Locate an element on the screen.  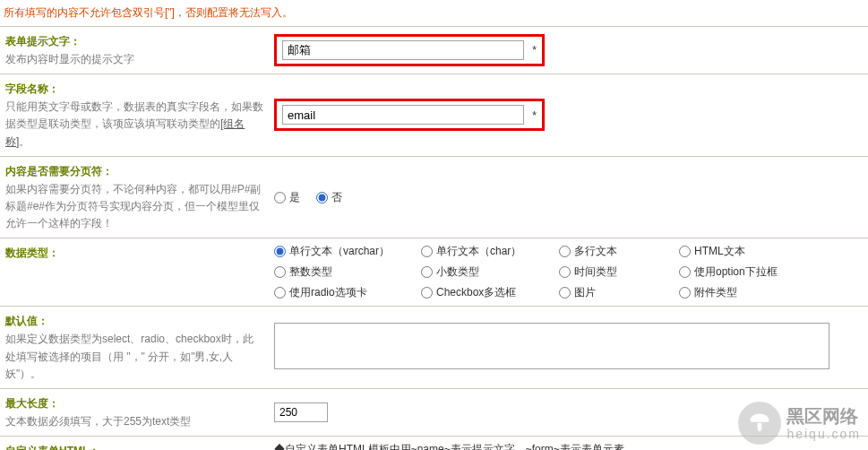
custom-html-label: 自定义表单HTML： is located at coordinates (134, 446).